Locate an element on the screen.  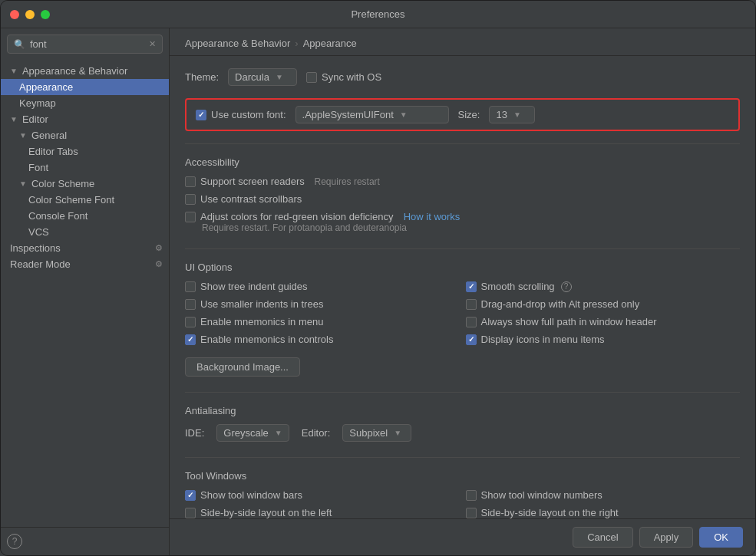
theme-label: Theme: is located at coordinates (202, 77).